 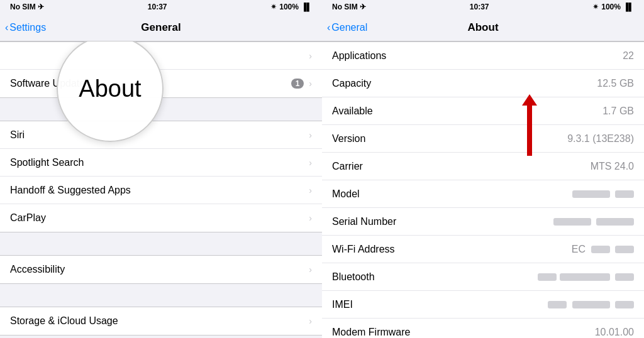 I want to click on capacity-label: Capacity, so click(x=352, y=84).